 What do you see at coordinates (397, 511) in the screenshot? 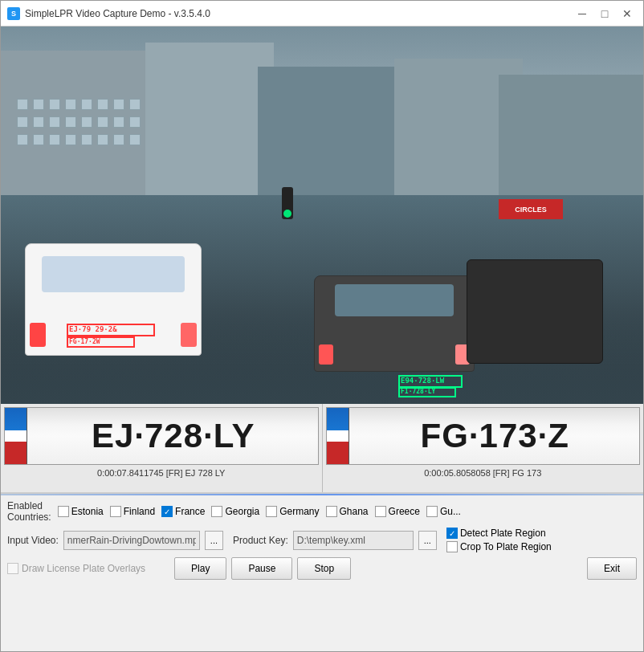
I see `country-greece: Greece` at bounding box center [397, 511].